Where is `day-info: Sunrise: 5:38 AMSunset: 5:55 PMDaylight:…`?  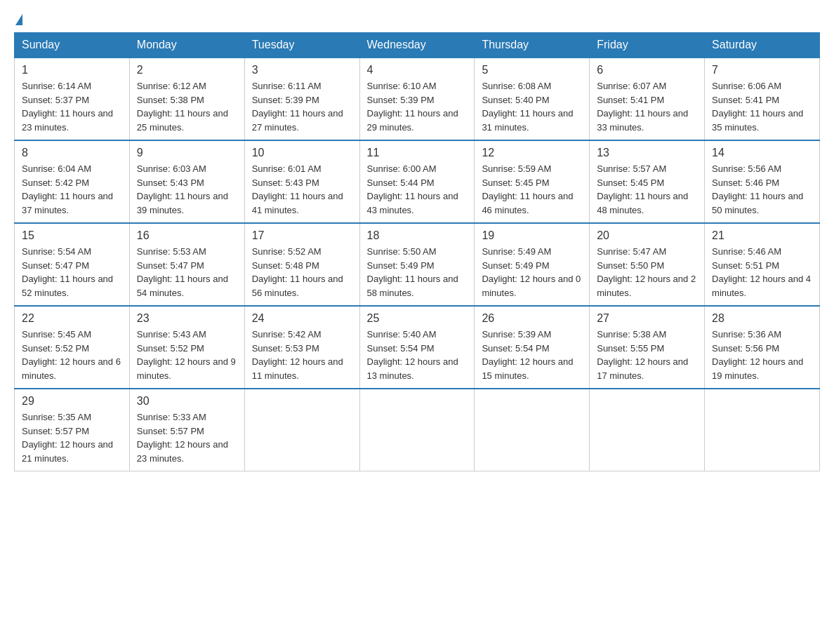 day-info: Sunrise: 5:38 AMSunset: 5:55 PMDaylight:… is located at coordinates (647, 355).